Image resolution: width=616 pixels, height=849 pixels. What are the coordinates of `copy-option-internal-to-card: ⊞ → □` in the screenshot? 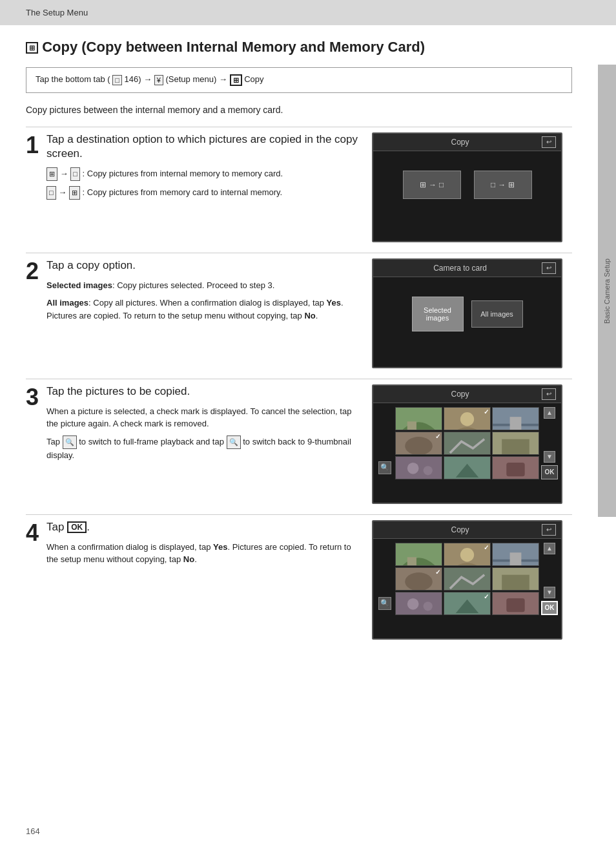 It's located at (432, 185).